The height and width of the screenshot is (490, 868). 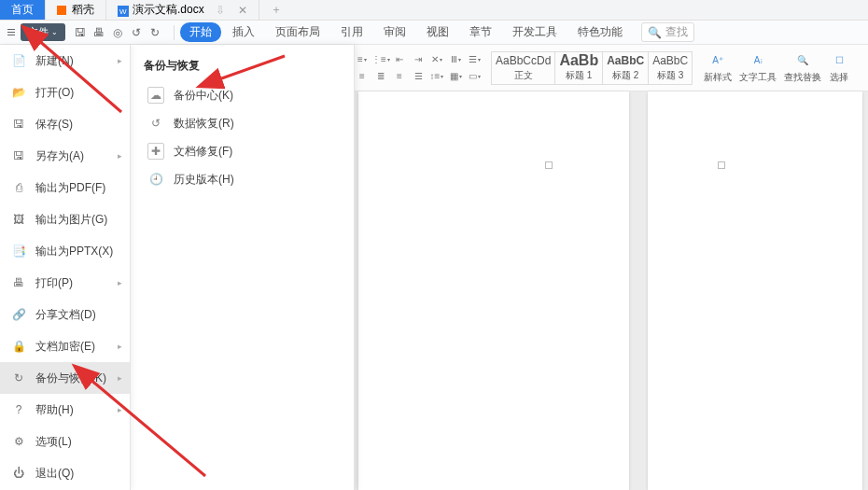 What do you see at coordinates (718, 68) in the screenshot?
I see `new-style-button: A⁺新样式` at bounding box center [718, 68].